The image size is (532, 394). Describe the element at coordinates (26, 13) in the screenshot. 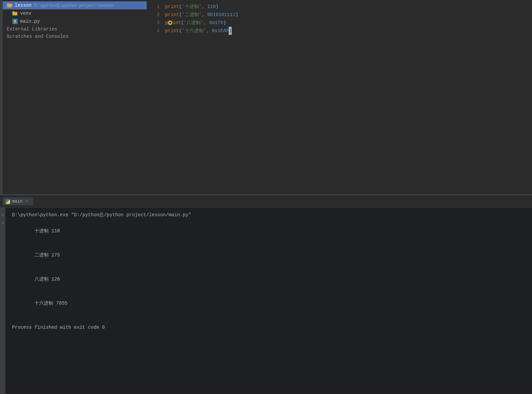

I see `sidebar-venv-label: venv` at that location.